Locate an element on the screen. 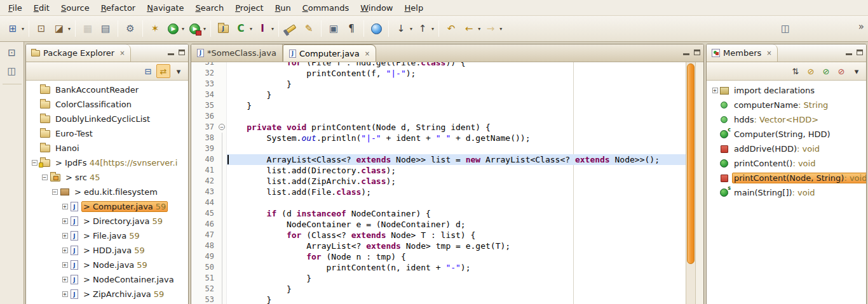 The width and height of the screenshot is (868, 304). new-interface-button: I is located at coordinates (262, 29).